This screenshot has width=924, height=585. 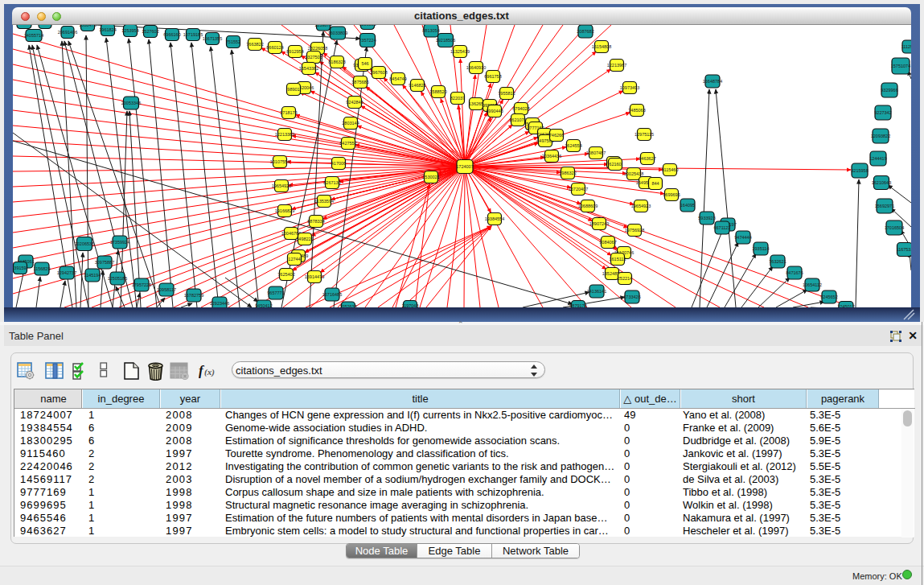 I want to click on svg-text: 1621072, so click(x=518, y=120).